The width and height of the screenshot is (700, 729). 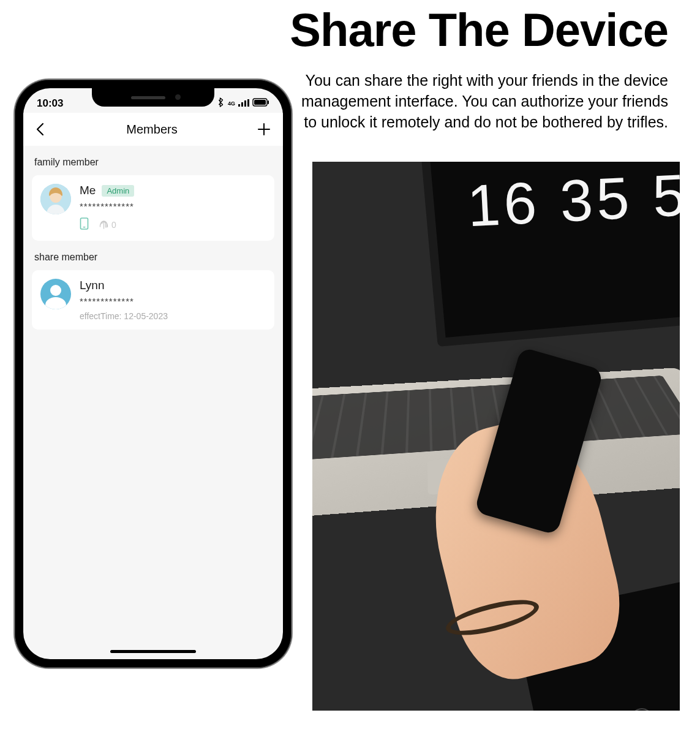 I want to click on phone-notch, so click(x=153, y=97).